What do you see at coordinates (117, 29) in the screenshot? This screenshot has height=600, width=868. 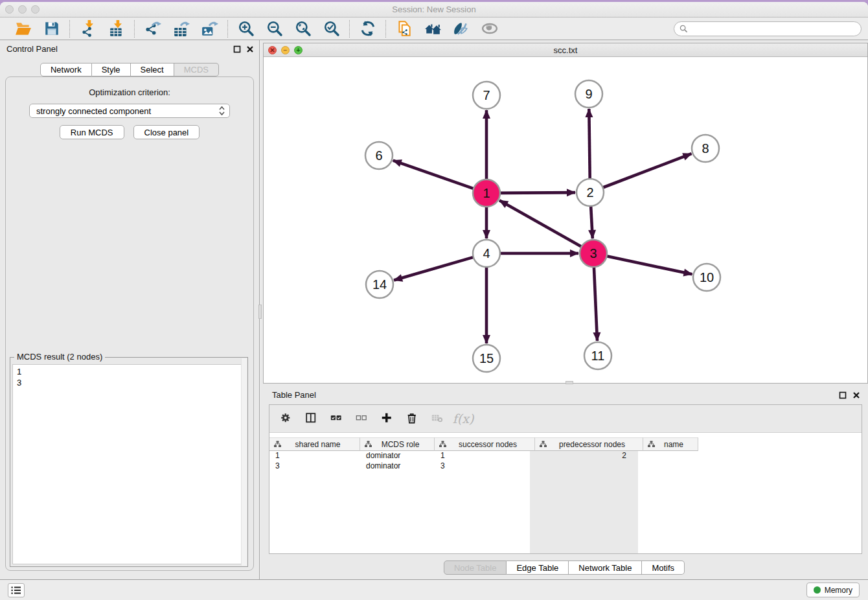 I see `import-table-button` at bounding box center [117, 29].